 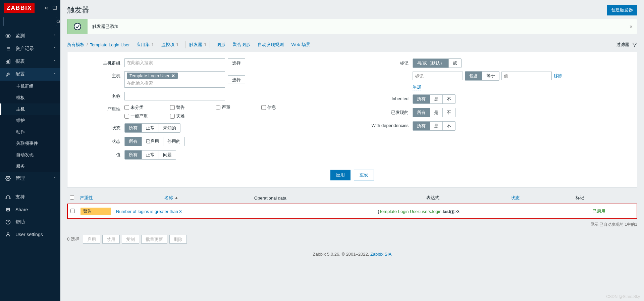 What do you see at coordinates (455, 63) in the screenshot?
I see `seg-tagmode-或: 或` at bounding box center [455, 63].